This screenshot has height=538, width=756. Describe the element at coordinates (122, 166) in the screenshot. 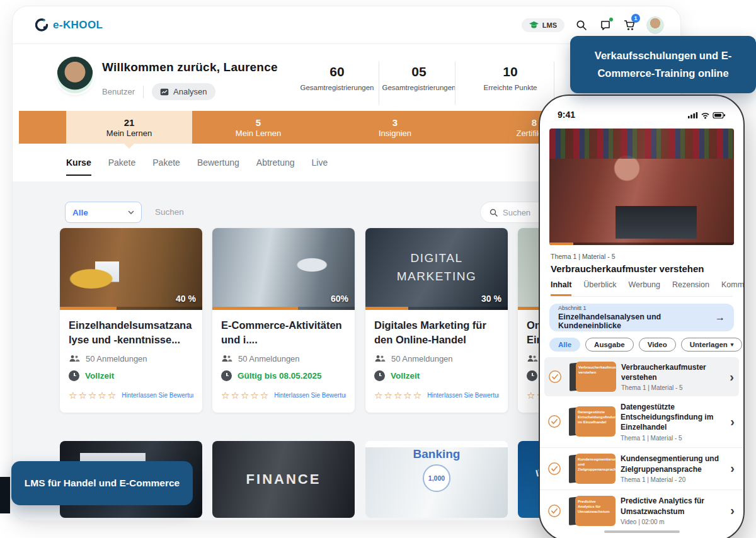

I see `tab-pakete: Pakete` at that location.